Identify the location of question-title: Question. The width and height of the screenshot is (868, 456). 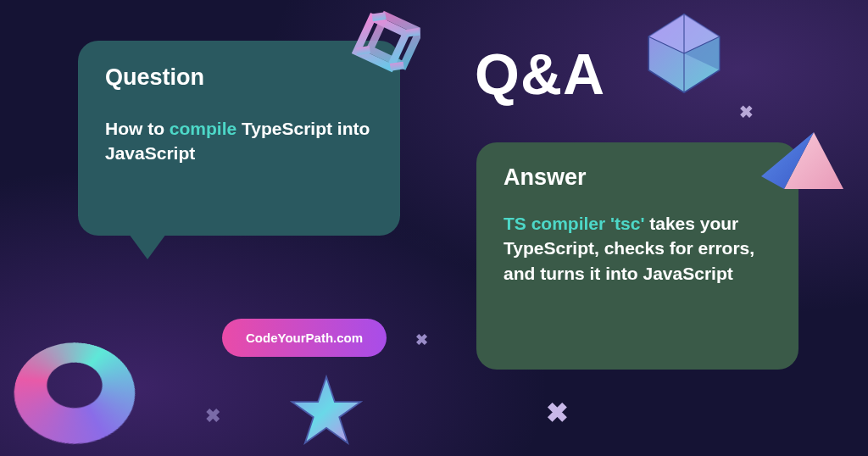
(239, 78).